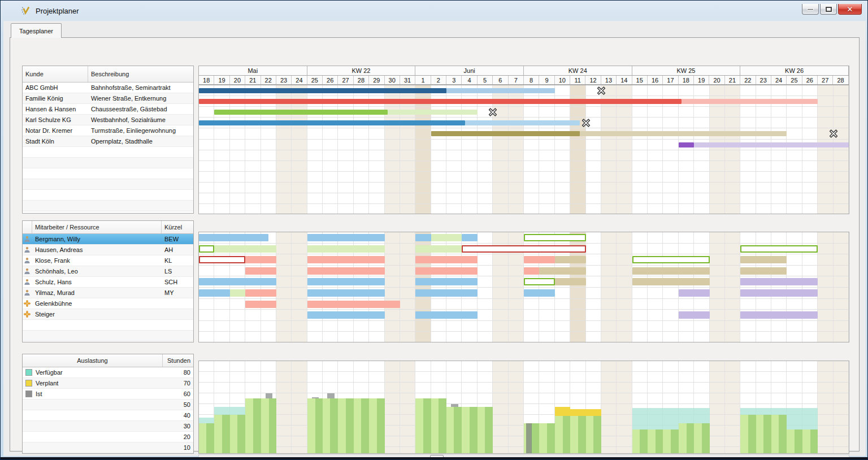  What do you see at coordinates (828, 9) in the screenshot?
I see `maximize-button` at bounding box center [828, 9].